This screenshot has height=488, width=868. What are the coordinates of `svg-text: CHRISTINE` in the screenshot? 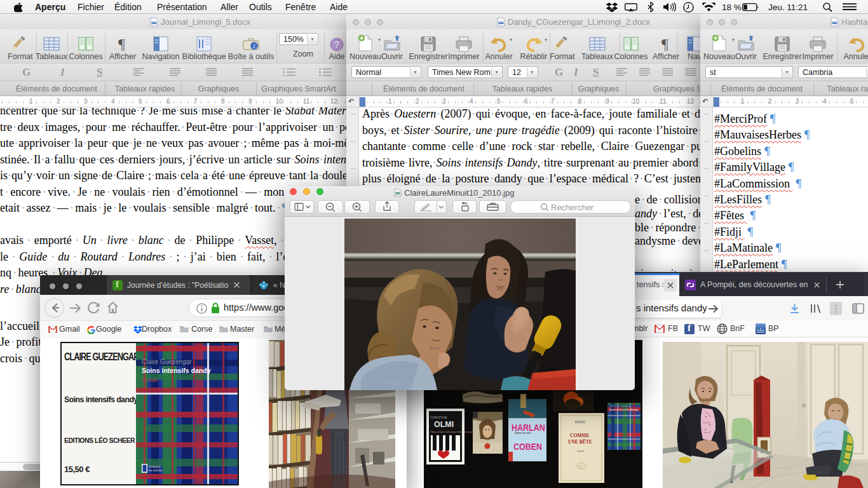 It's located at (439, 417).